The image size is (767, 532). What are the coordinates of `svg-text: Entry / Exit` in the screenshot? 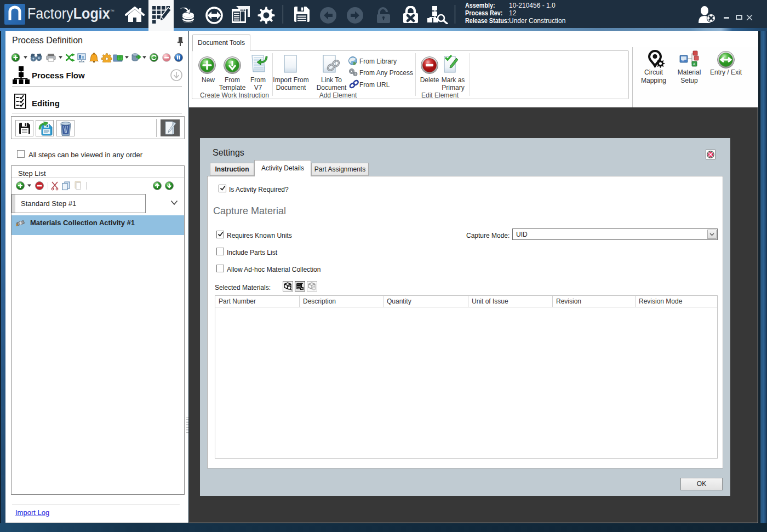 It's located at (726, 72).